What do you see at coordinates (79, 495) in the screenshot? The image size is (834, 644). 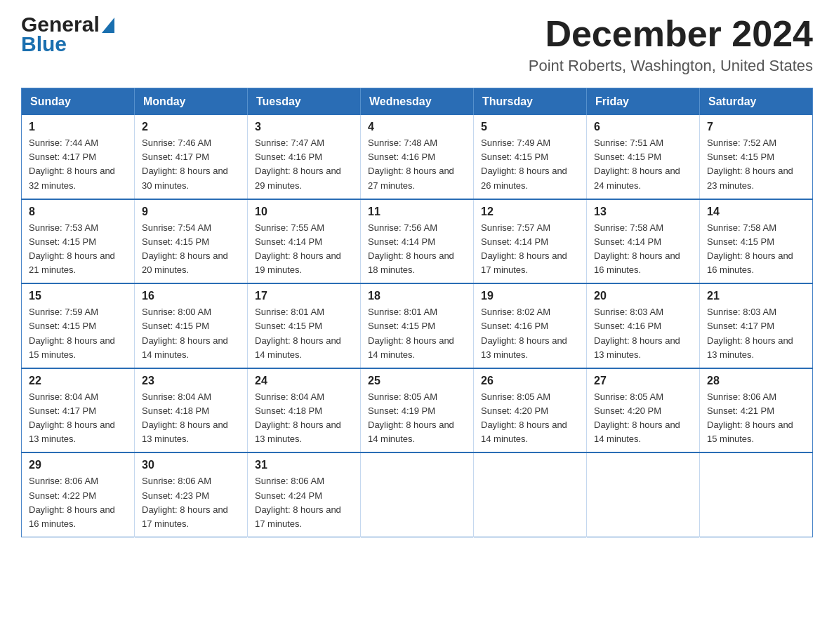 I see `calendar-cell: 29Sunrise: 8:06 AMSunset: 4:22 PMDayligh…` at bounding box center [79, 495].